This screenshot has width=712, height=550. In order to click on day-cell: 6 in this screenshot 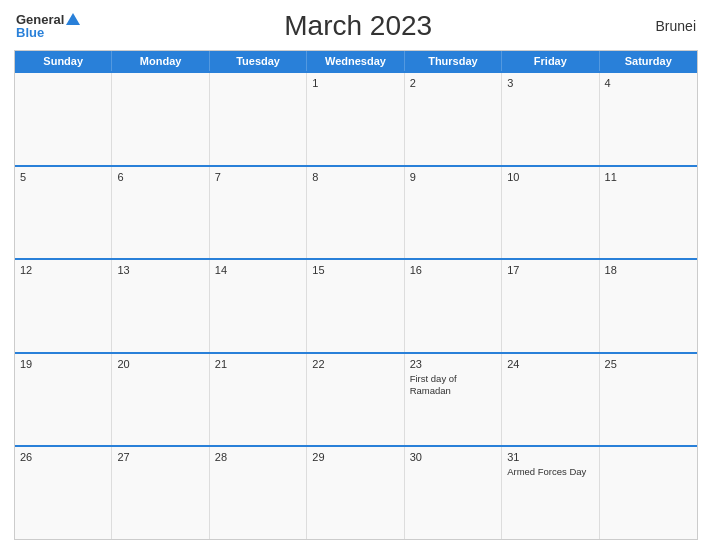, I will do `click(160, 213)`.